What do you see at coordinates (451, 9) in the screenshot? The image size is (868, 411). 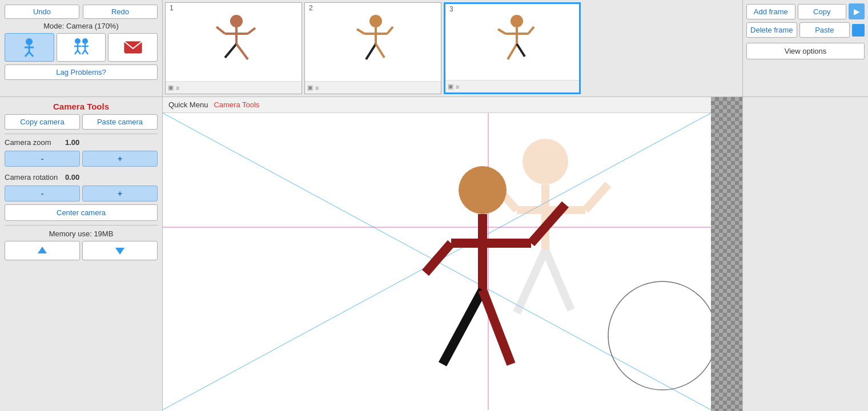 I see `frame-number-3: 3` at bounding box center [451, 9].